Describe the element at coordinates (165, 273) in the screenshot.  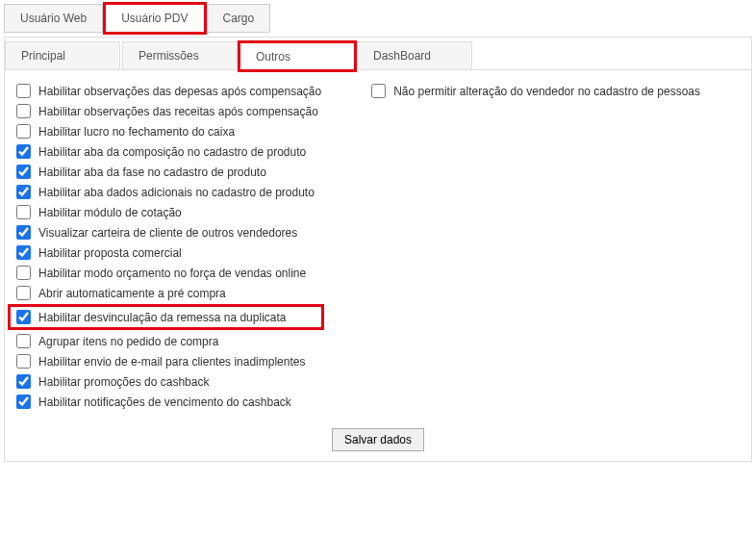
I see `option-row: Habilitar modo orçamento no força de ven…` at that location.